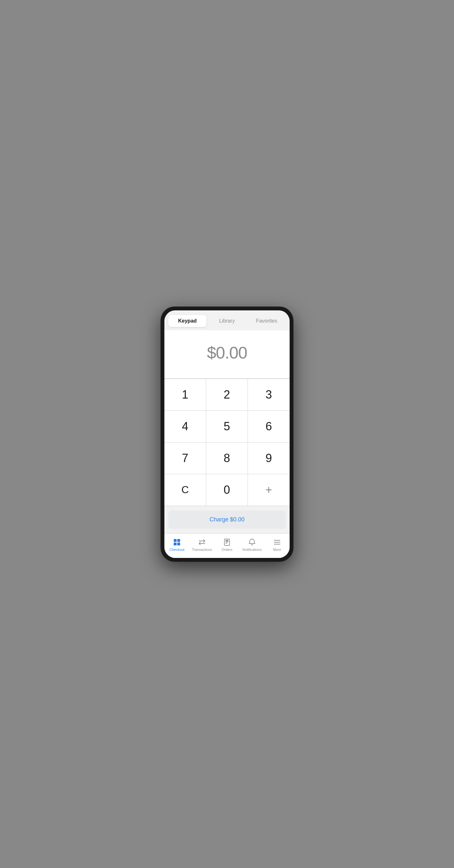  I want to click on nav-more: More, so click(277, 545).